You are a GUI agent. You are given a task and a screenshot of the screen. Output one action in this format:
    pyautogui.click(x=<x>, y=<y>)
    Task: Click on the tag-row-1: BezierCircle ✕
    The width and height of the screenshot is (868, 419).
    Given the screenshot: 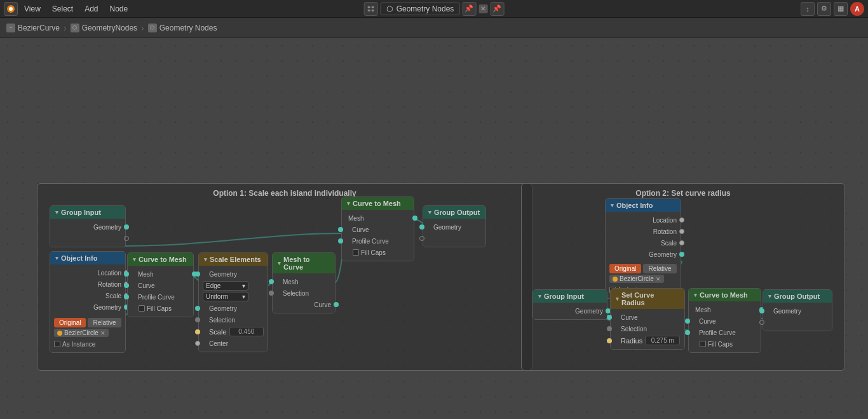 What is the action you would take?
    pyautogui.click(x=88, y=333)
    